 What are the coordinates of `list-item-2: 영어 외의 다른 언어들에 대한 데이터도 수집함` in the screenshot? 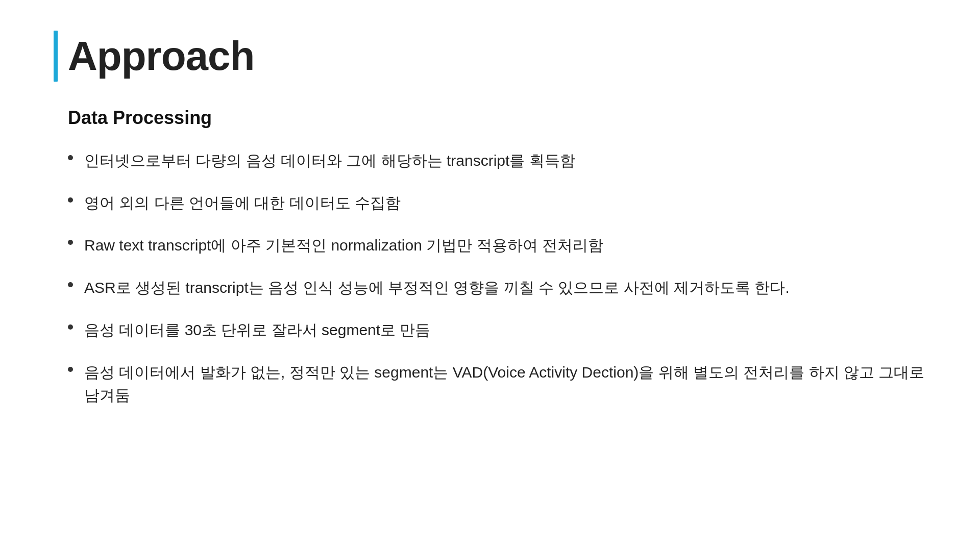 It's located at (497, 203).